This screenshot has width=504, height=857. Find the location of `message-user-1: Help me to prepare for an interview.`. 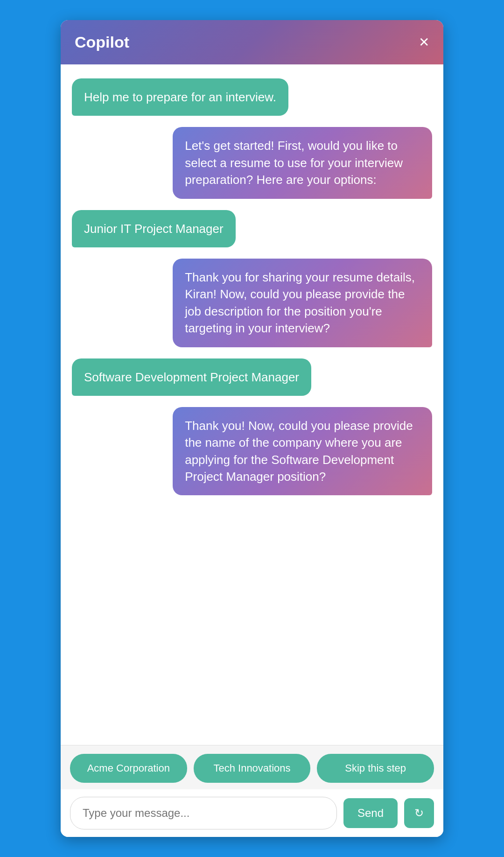

message-user-1: Help me to prepare for an interview. is located at coordinates (180, 97).